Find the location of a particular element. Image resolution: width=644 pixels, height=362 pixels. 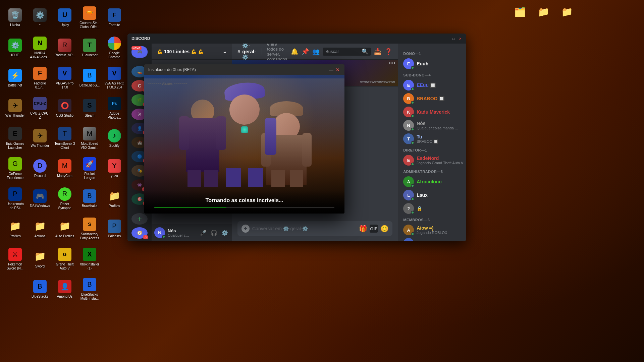

icon-obs: ⭕ OBS Studio is located at coordinates (65, 108).